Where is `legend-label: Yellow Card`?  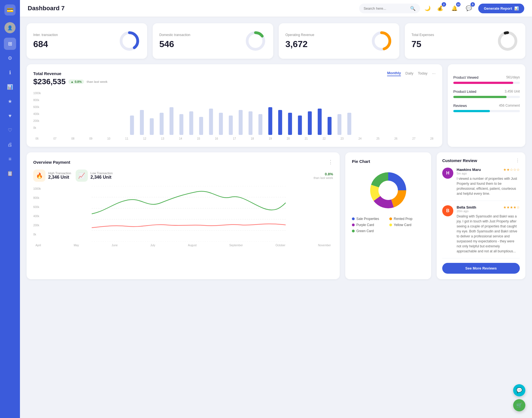
legend-label: Yellow Card is located at coordinates (403, 225).